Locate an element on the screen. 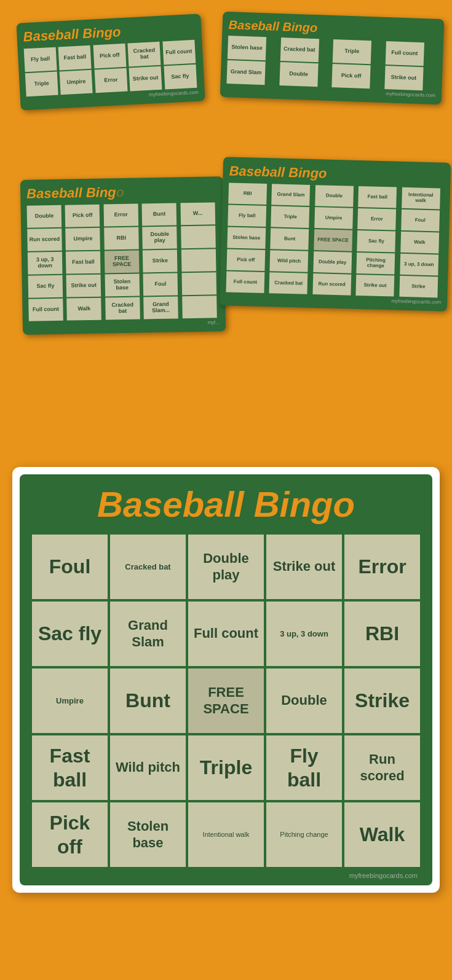 The width and height of the screenshot is (452, 980). mini-card-3-title: Baseball Bingo is located at coordinates (122, 192).